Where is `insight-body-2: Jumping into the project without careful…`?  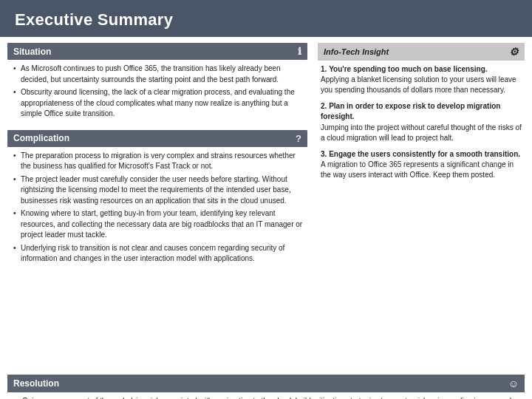
insight-body-2: Jumping into the project without careful… is located at coordinates (421, 133).